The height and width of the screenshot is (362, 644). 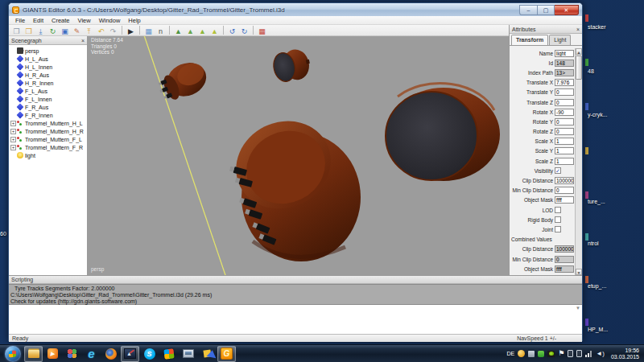 I want to click on action-center-flag: ⚑, so click(x=561, y=354).